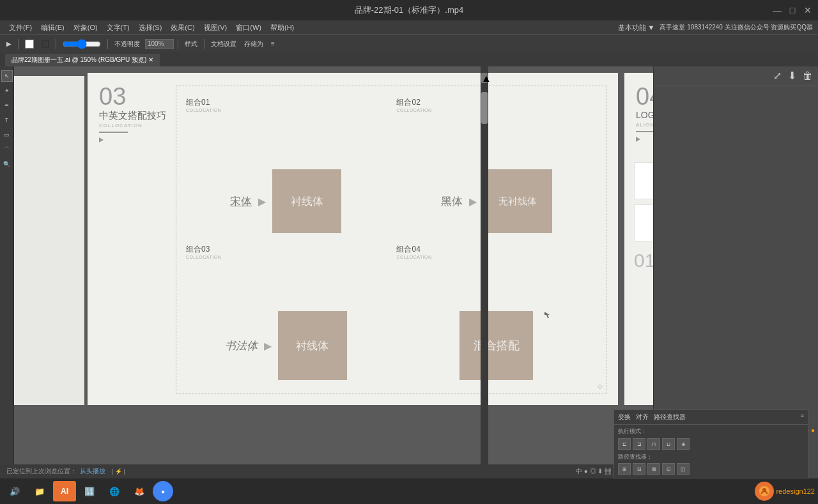 This screenshot has width=818, height=504. Describe the element at coordinates (20, 28) in the screenshot. I see `menu-file: 文件(F)` at that location.